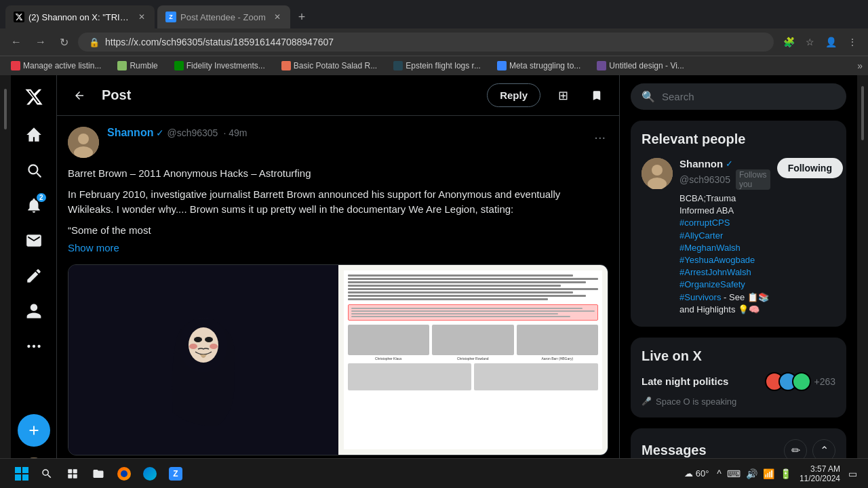  I want to click on firefox-globe-icon, so click(124, 474).